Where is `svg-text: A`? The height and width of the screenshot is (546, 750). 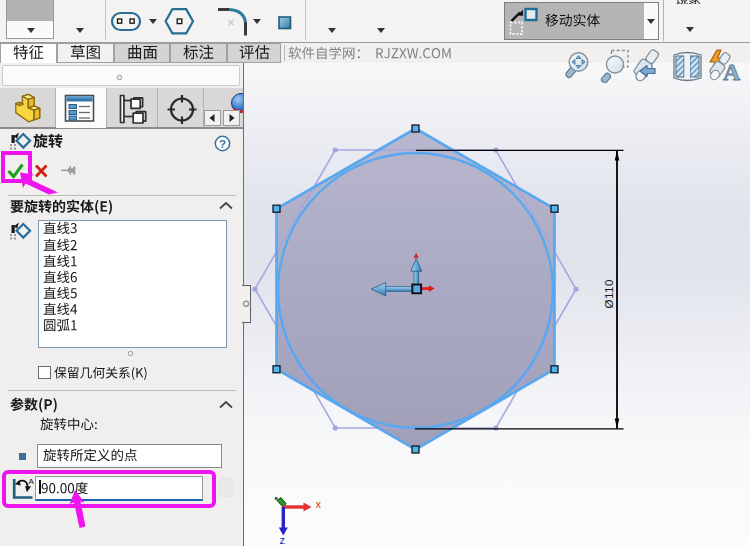 svg-text: A is located at coordinates (32, 482).